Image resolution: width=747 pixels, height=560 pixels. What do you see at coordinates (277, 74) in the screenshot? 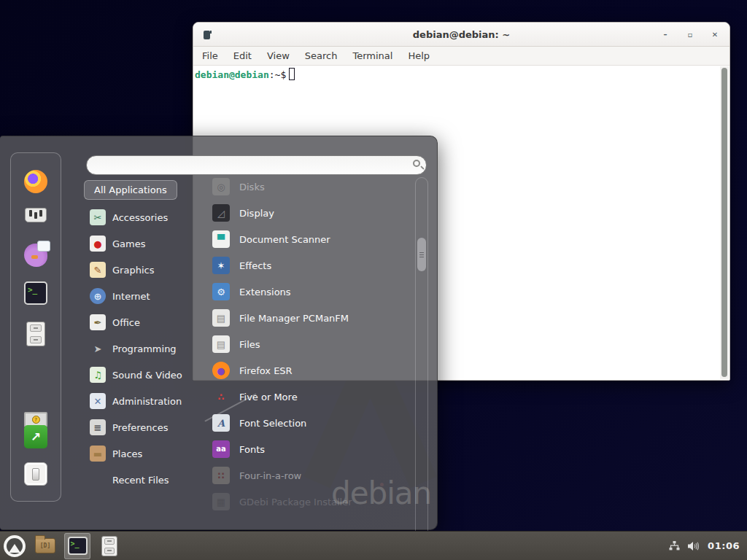
I see `prompt-suffix: :~$` at bounding box center [277, 74].